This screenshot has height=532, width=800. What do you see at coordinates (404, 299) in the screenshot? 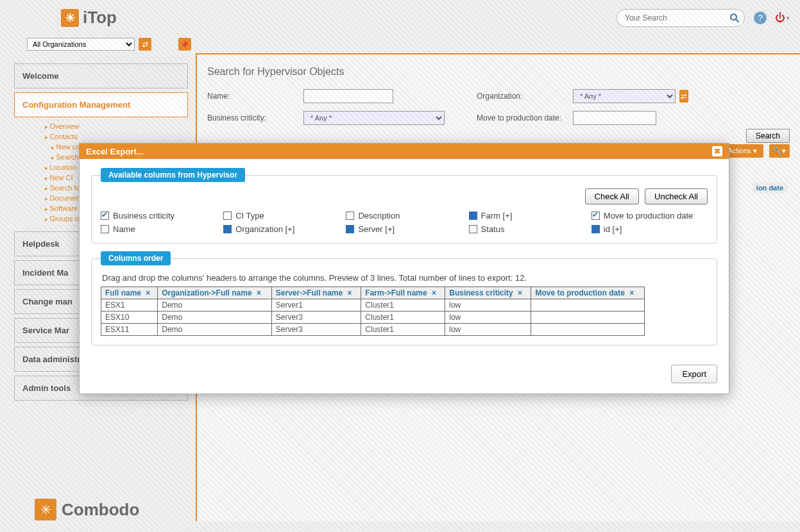
I see `columns-order-group: Columns order Drag and drop the columns'…` at bounding box center [404, 299].